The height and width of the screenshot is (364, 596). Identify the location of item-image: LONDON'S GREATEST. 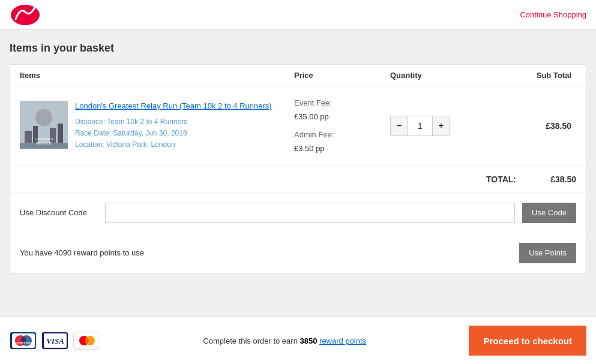
(44, 125).